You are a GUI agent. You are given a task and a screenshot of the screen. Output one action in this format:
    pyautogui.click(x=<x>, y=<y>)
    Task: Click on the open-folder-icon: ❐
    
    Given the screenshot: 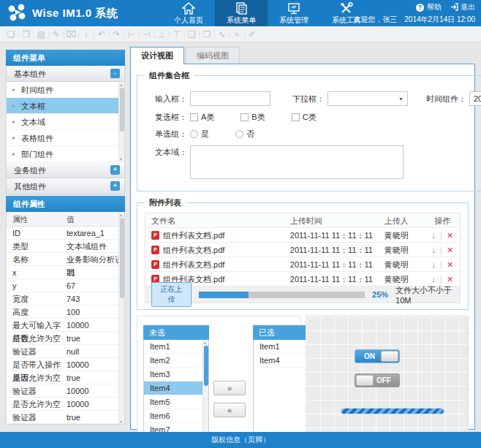 What is the action you would take?
    pyautogui.click(x=26, y=34)
    